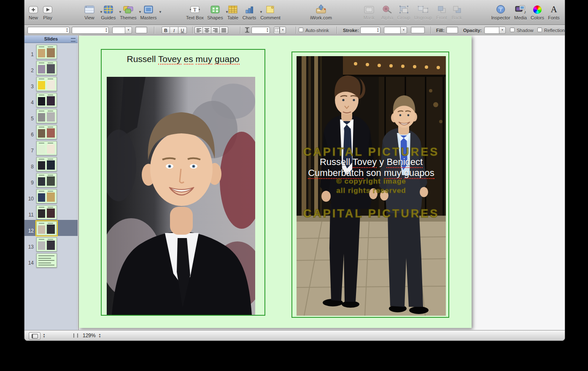 The width and height of the screenshot is (588, 371). Describe the element at coordinates (29, 151) in the screenshot. I see `slide-number: 7` at that location.